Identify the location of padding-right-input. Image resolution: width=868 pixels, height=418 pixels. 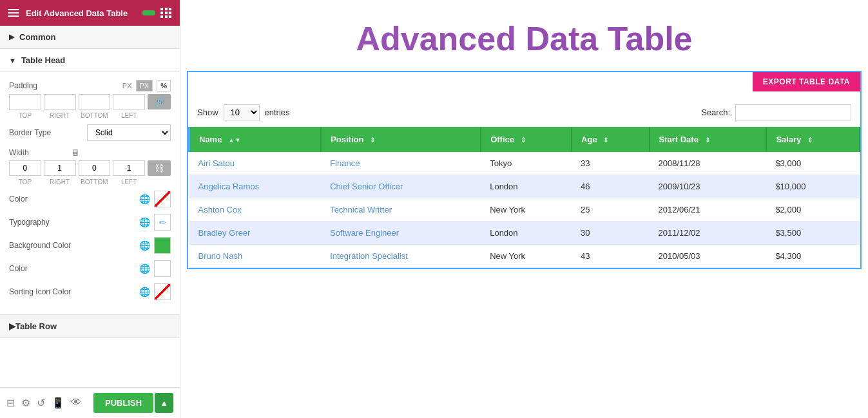
(60, 102).